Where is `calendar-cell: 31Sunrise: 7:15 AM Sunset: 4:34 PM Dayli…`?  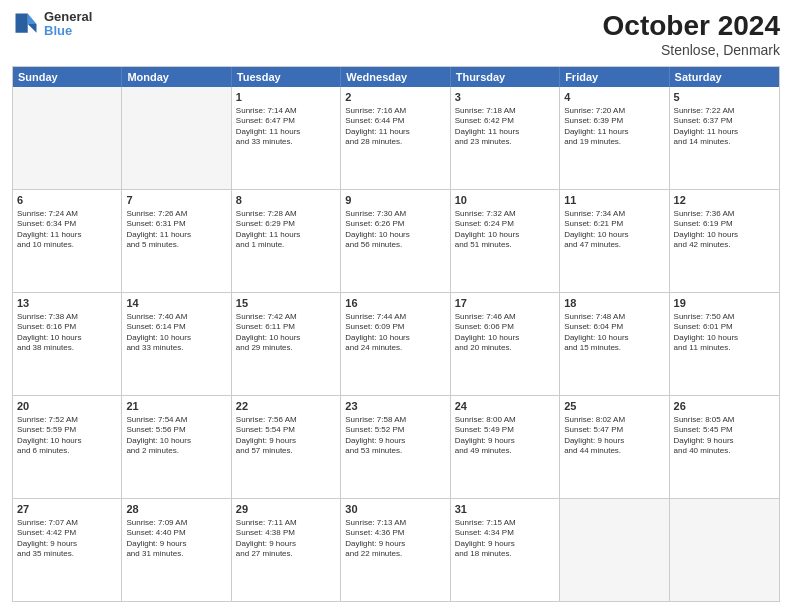
calendar-cell: 31Sunrise: 7:15 AM Sunset: 4:34 PM Dayli… is located at coordinates (506, 550).